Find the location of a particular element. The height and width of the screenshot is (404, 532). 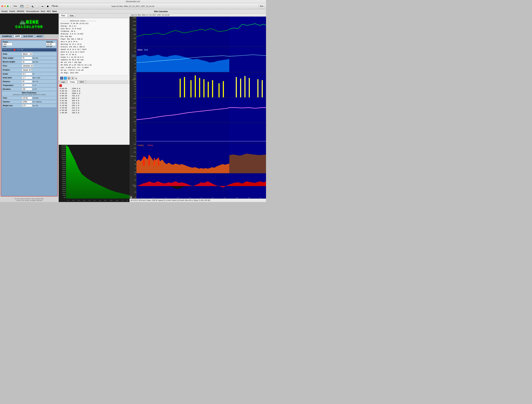

nav-wsj: WSJ is located at coordinates (49, 11).